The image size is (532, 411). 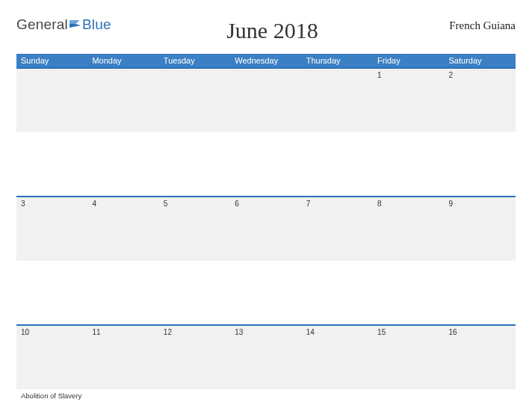 What do you see at coordinates (480, 100) in the screenshot?
I see `day-number: 2` at bounding box center [480, 100].